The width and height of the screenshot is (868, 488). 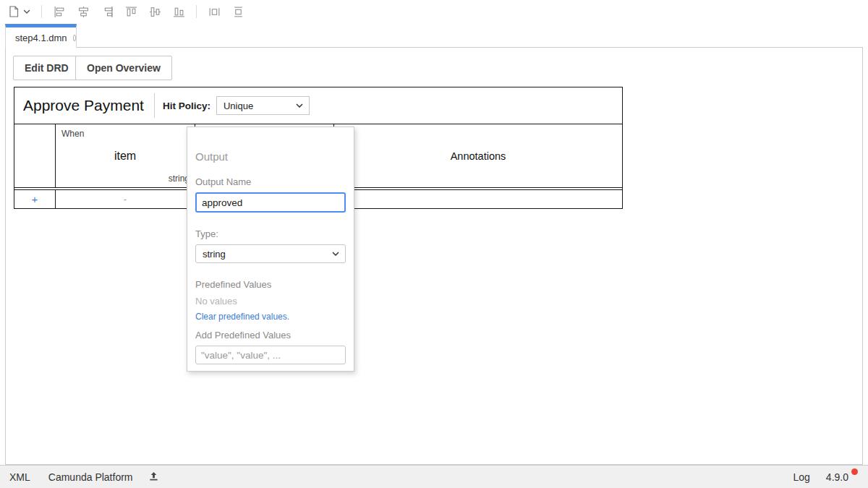 I want to click on dropdown-caret-icon, so click(x=27, y=12).